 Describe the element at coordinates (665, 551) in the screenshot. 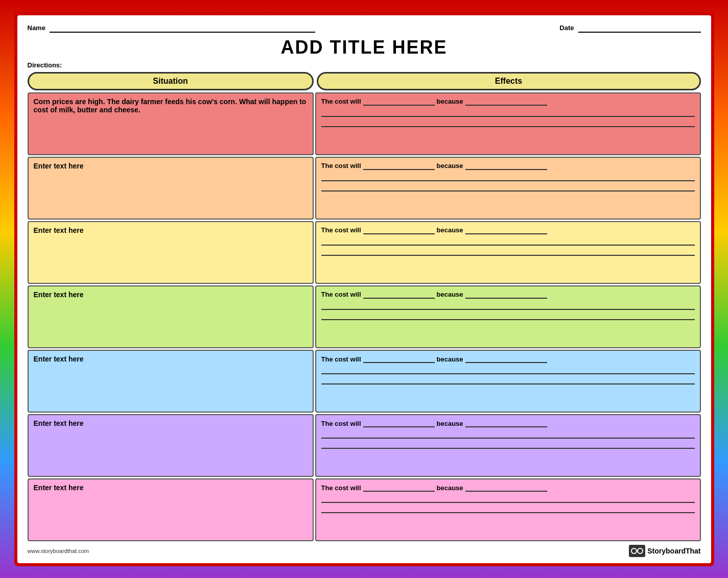

I see `footer-logo: StoryboardThat` at that location.